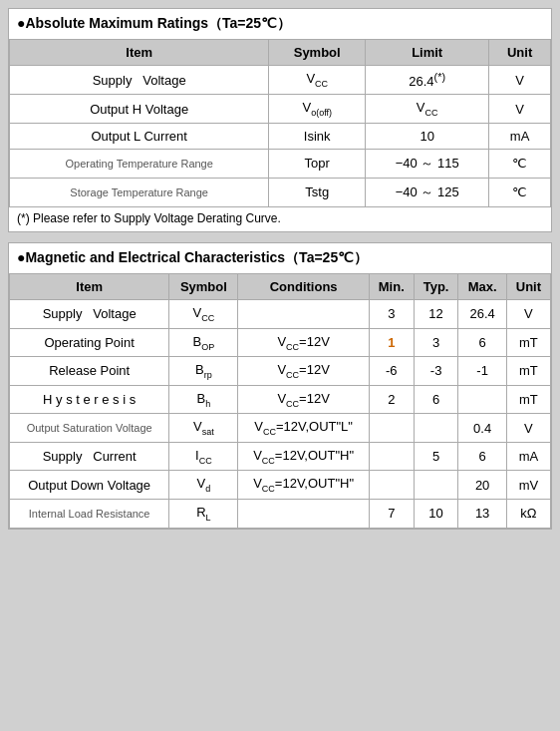 This screenshot has height=731, width=560. Describe the element at coordinates (90, 399) in the screenshot. I see `row-item: H y s t e r e s i s` at that location.